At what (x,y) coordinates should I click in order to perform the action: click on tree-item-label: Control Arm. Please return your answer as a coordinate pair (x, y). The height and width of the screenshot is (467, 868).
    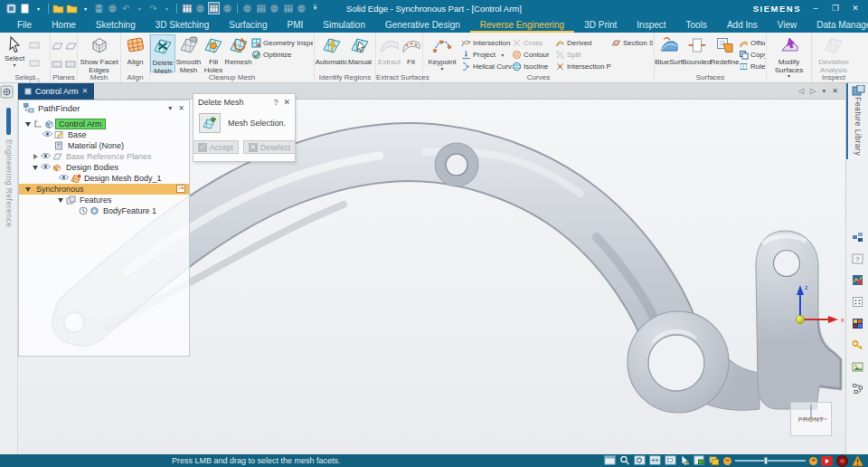
    Looking at the image, I should click on (80, 124).